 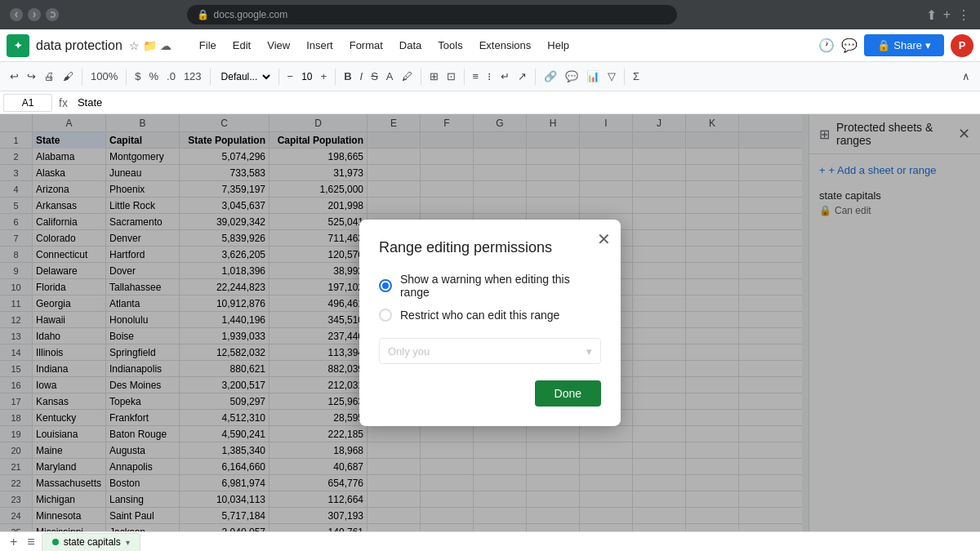 I want to click on tab-chevron-icon: ▾, so click(x=127, y=542).